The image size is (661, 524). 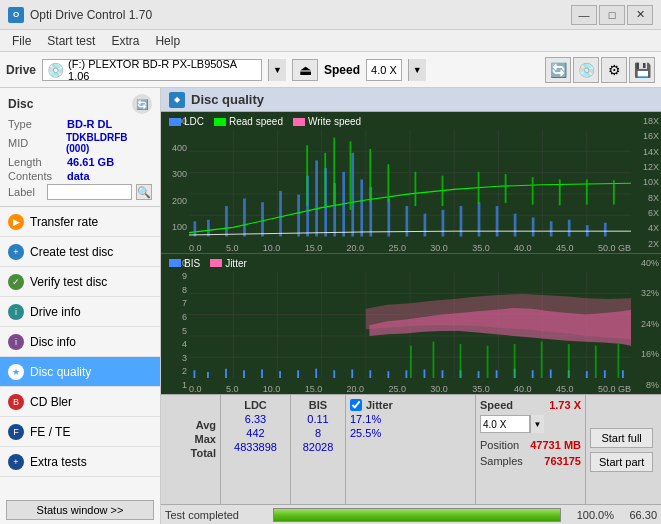 I want to click on length-label: Length, so click(x=36, y=162).